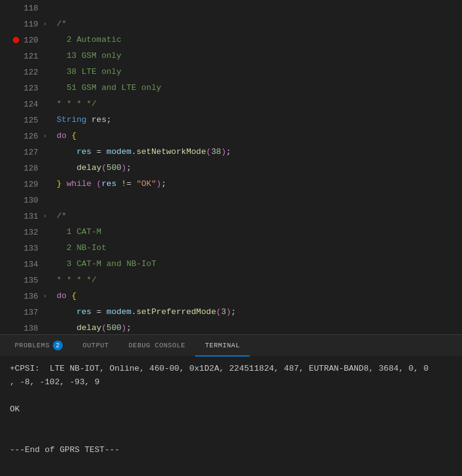 This screenshot has height=476, width=462. What do you see at coordinates (223, 346) in the screenshot?
I see `tab-terminal: TERMINAL` at bounding box center [223, 346].